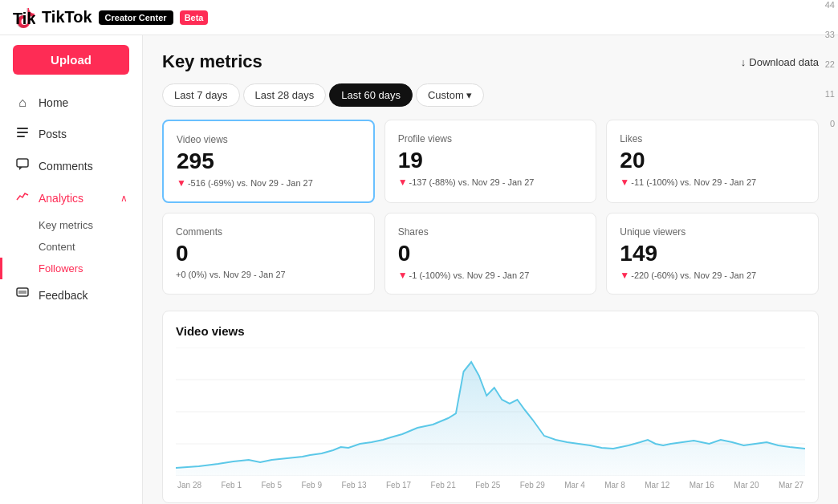  What do you see at coordinates (136, 18) in the screenshot?
I see `creator-center-badge: Creator Center` at bounding box center [136, 18].